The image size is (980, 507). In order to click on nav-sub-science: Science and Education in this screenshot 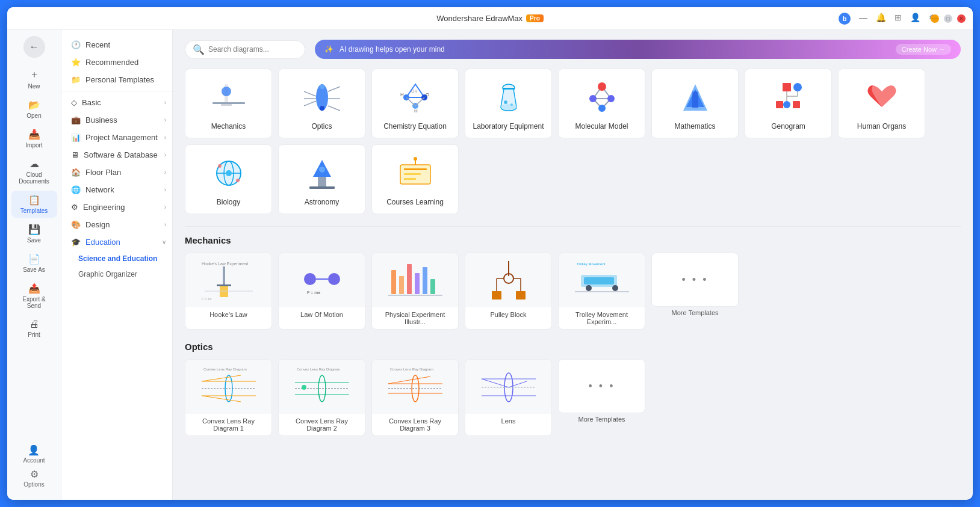, I will do `click(117, 259)`.